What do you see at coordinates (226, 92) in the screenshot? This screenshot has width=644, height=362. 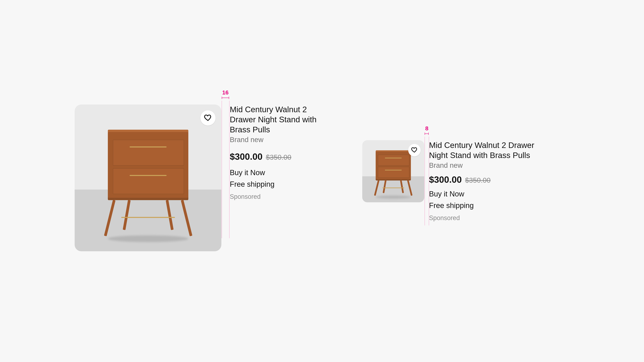 I see `spacing-label: 16` at bounding box center [226, 92].